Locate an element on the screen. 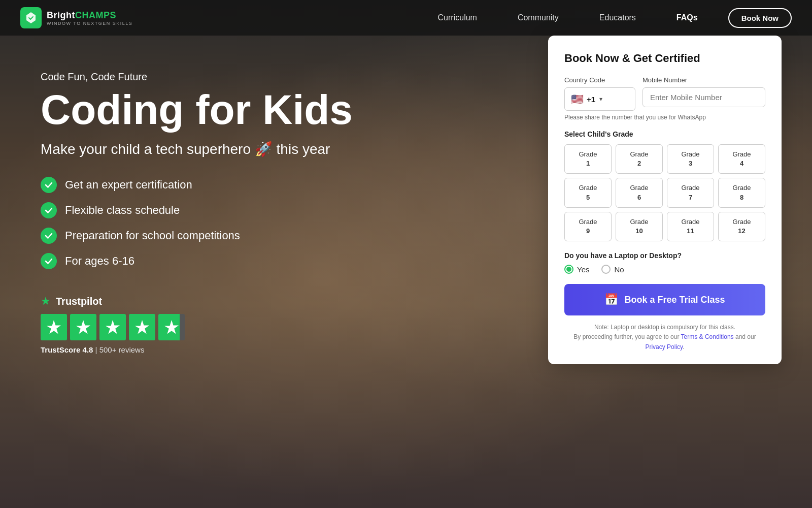  grade-btn-8: Grade8 is located at coordinates (742, 193).